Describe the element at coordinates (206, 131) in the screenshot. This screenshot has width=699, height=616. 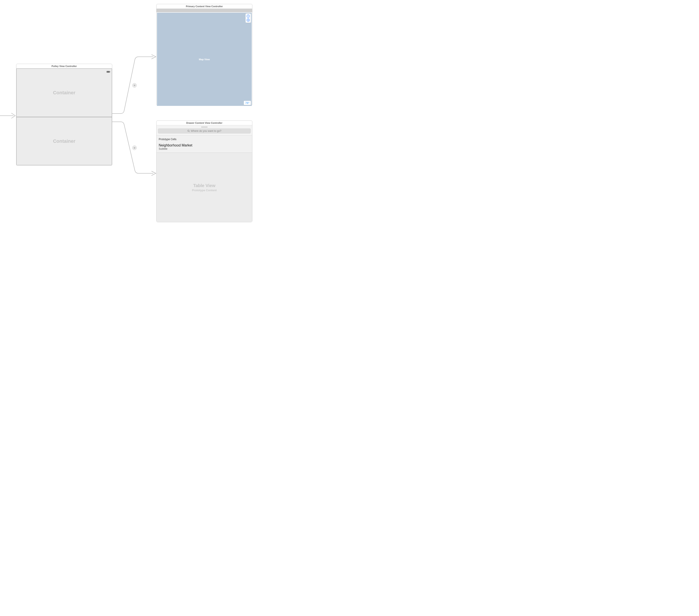
I see `search-placeholder: Where do you want to go?` at that location.